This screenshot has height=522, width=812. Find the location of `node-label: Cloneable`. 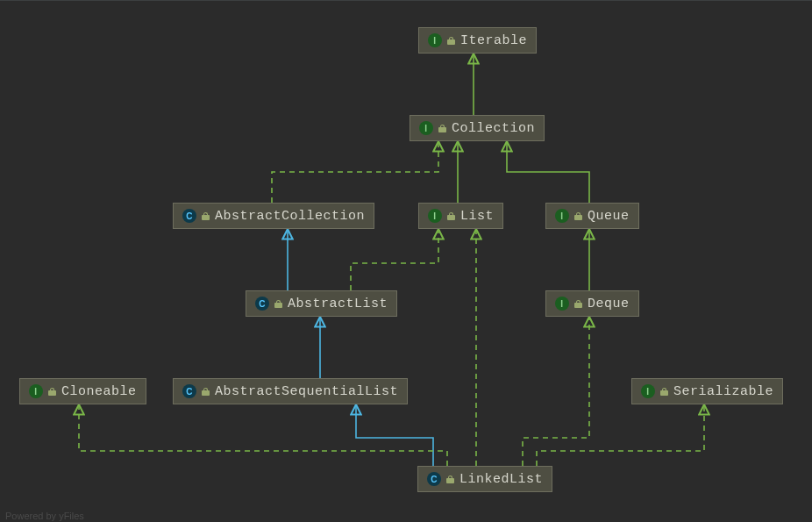

node-label: Cloneable is located at coordinates (99, 391).